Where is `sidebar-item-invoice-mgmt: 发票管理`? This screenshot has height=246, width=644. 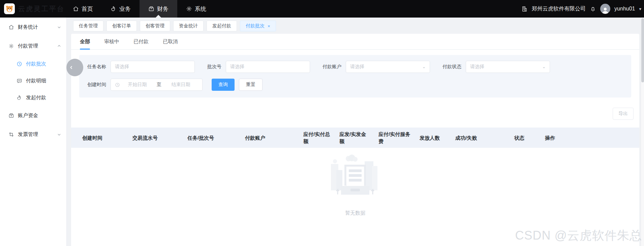 sidebar-item-invoice-mgmt: 发票管理 is located at coordinates (33, 134).